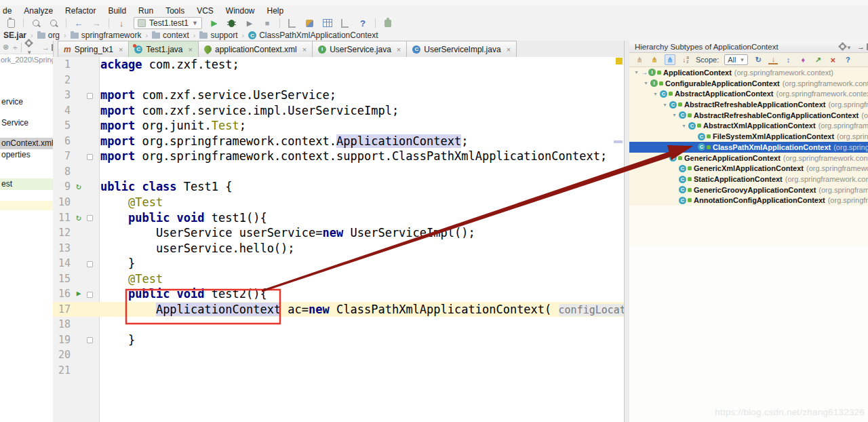 The height and width of the screenshot is (422, 868). I want to click on menu-item-analyze: Analyze, so click(38, 11).